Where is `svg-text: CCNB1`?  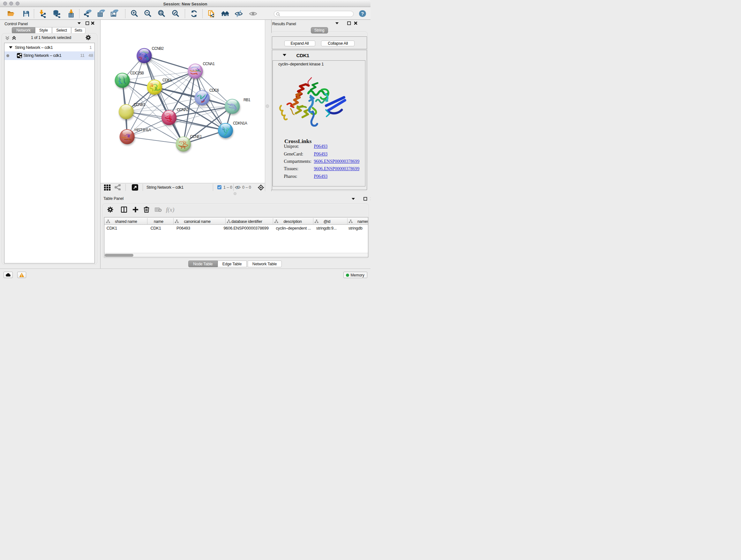 svg-text: CCNB1 is located at coordinates (139, 105).